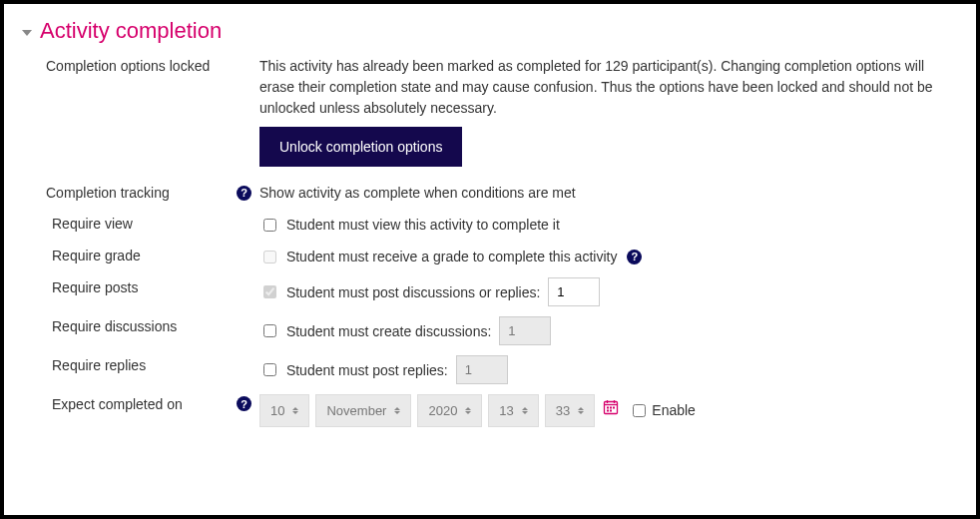 The image size is (980, 519). What do you see at coordinates (513, 411) in the screenshot?
I see `expect-hour-select: 13` at bounding box center [513, 411].